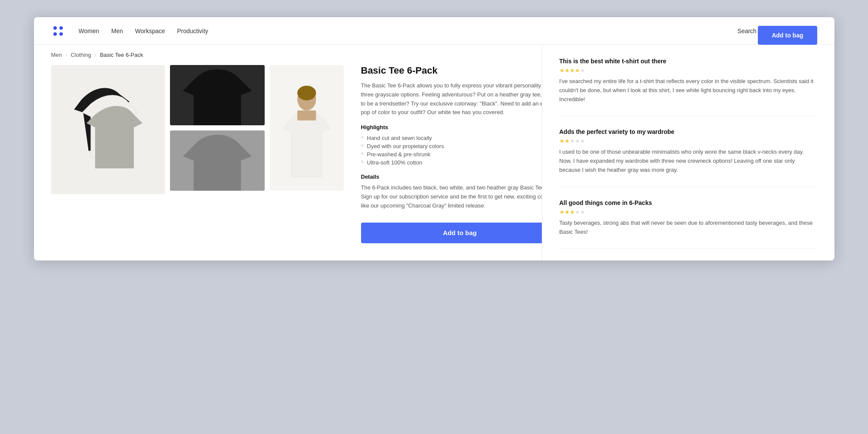  I want to click on product-image-model, so click(306, 128).